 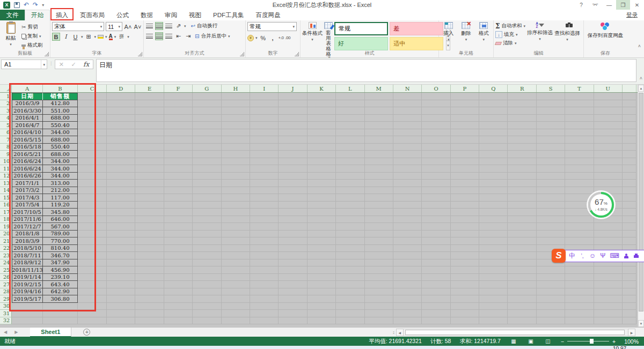 I want to click on cell-G28, so click(x=207, y=292).